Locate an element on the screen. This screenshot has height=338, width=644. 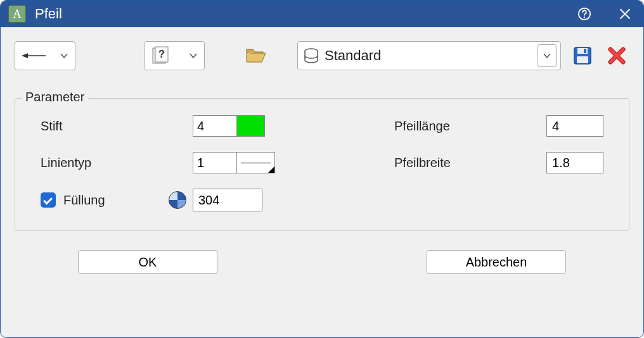
help-icon is located at coordinates (584, 14).